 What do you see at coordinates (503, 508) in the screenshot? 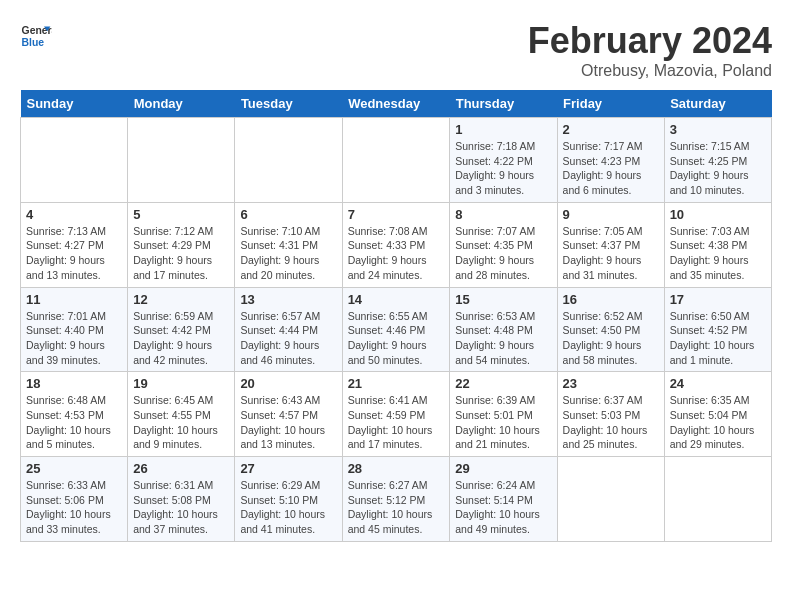
I see `day-detail: Sunrise: 6:24 AM Sunset: 5:14 PM Dayligh…` at bounding box center [503, 508].